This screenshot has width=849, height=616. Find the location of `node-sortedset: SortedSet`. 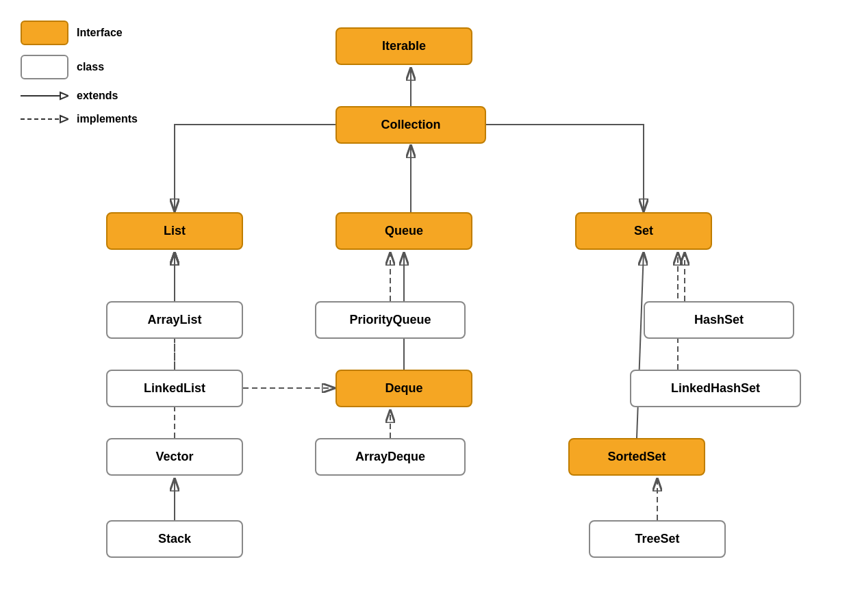

node-sortedset: SortedSet is located at coordinates (637, 457).